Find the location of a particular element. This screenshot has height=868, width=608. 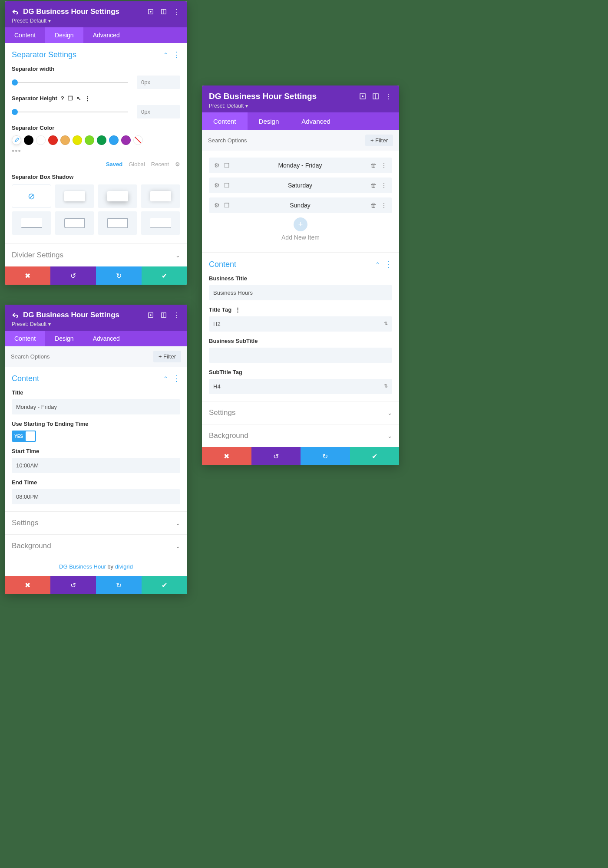

start-time-input is located at coordinates (96, 465).